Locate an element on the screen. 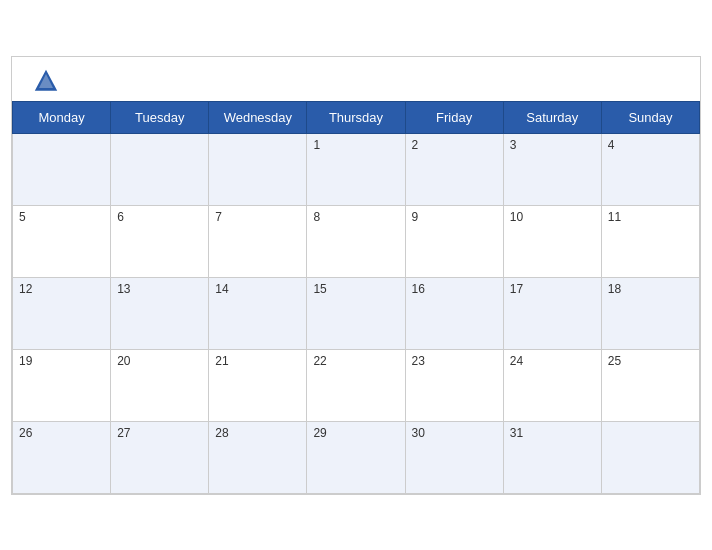 Image resolution: width=712 pixels, height=550 pixels. day-number: 9 is located at coordinates (416, 217).